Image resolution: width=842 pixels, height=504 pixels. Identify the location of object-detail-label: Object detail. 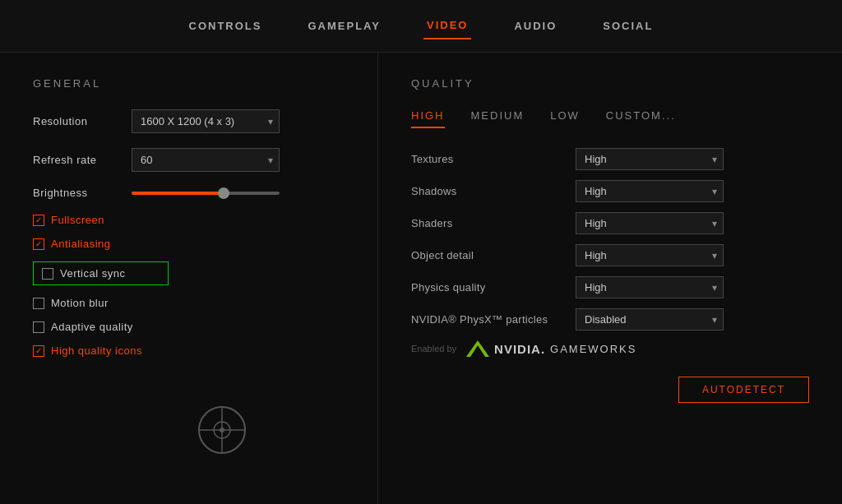
(493, 255).